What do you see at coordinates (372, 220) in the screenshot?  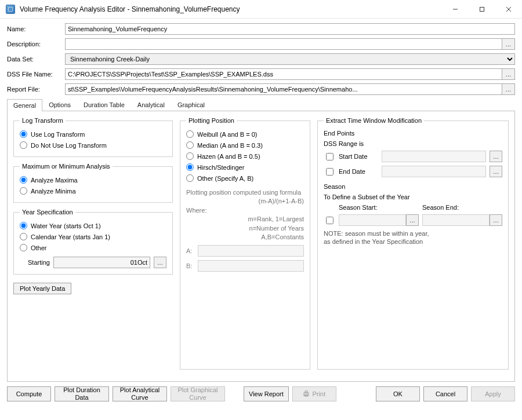 I see `season-start-input` at bounding box center [372, 220].